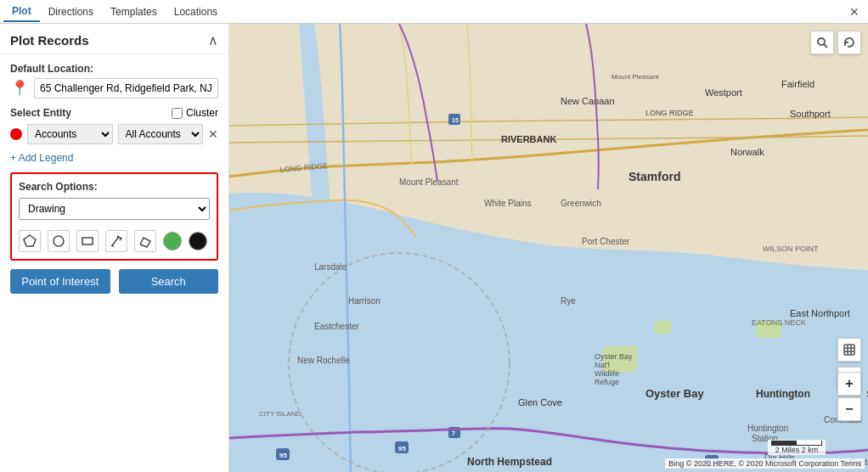  What do you see at coordinates (528, 139) in the screenshot?
I see `svg-text: RIVERBANK` at bounding box center [528, 139].